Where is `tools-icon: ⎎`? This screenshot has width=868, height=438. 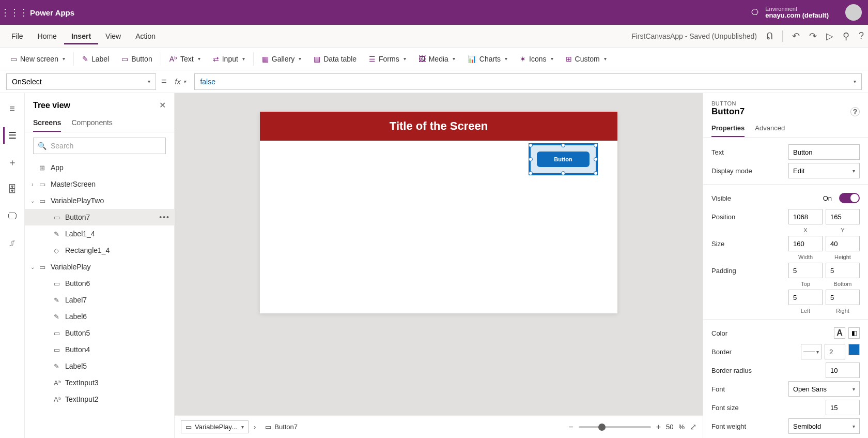
tools-icon: ⎎ is located at coordinates (12, 243).